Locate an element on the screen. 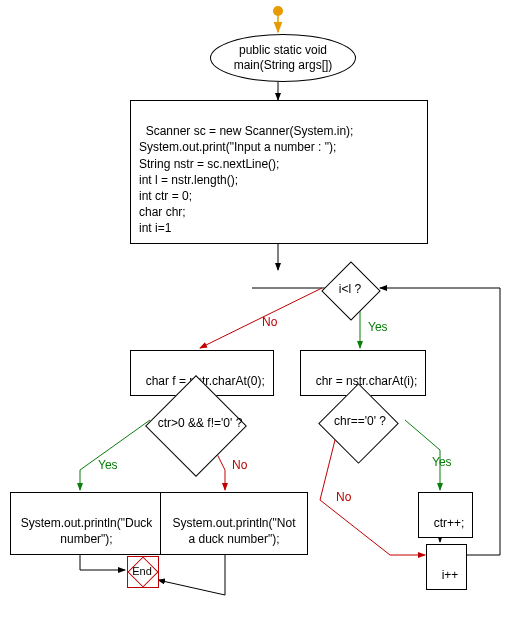 This screenshot has width=522, height=633. main-text: public static void main(String args[]) is located at coordinates (283, 58).